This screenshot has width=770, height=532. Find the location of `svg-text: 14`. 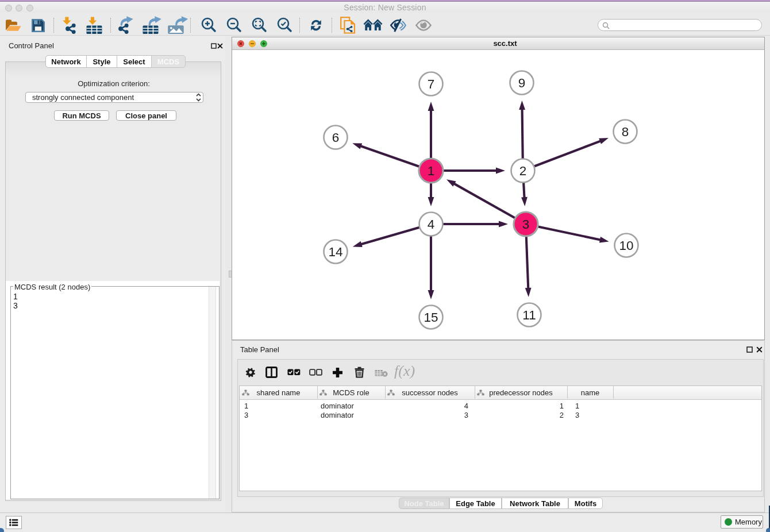

svg-text: 14 is located at coordinates (336, 252).